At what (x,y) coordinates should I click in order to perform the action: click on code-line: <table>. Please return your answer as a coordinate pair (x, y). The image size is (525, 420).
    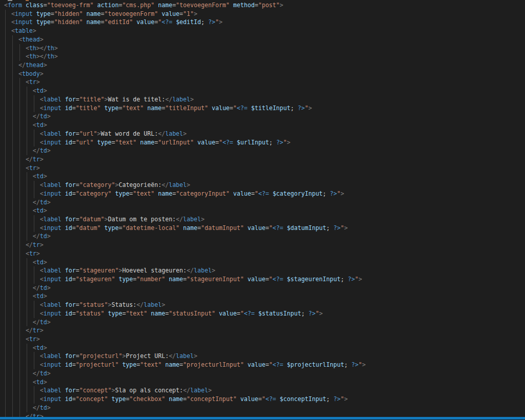
    Looking at the image, I should click on (262, 31).